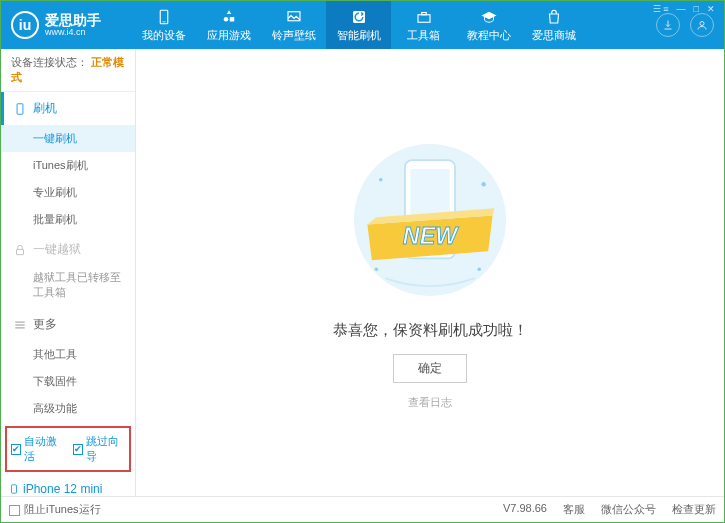 The height and width of the screenshot is (523, 725). I want to click on section-flash: 刷机, so click(68, 108).